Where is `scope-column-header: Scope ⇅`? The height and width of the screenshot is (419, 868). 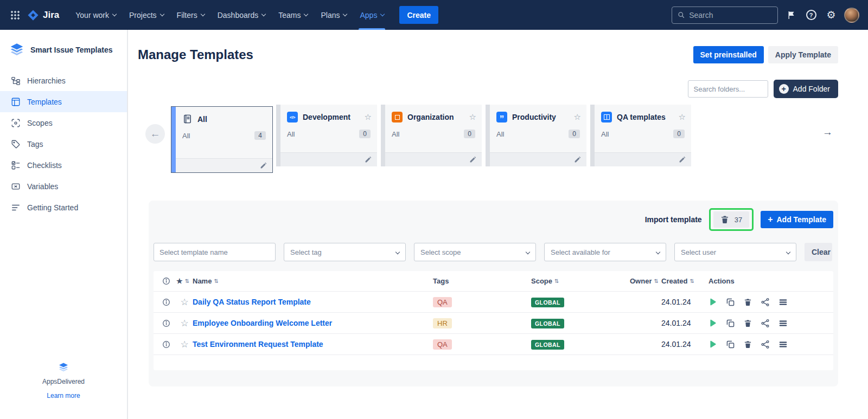
scope-column-header: Scope ⇅ is located at coordinates (580, 281).